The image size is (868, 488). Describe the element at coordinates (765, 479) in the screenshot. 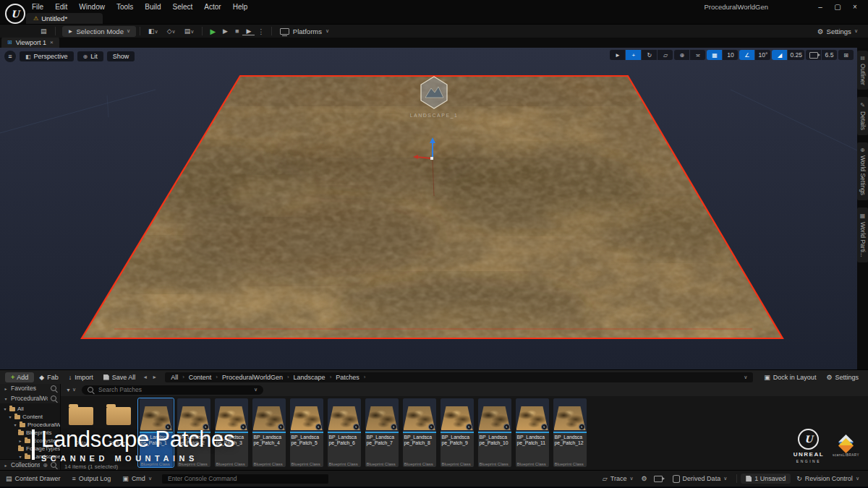

I see `unsaved-button: 1 Unsaved` at that location.